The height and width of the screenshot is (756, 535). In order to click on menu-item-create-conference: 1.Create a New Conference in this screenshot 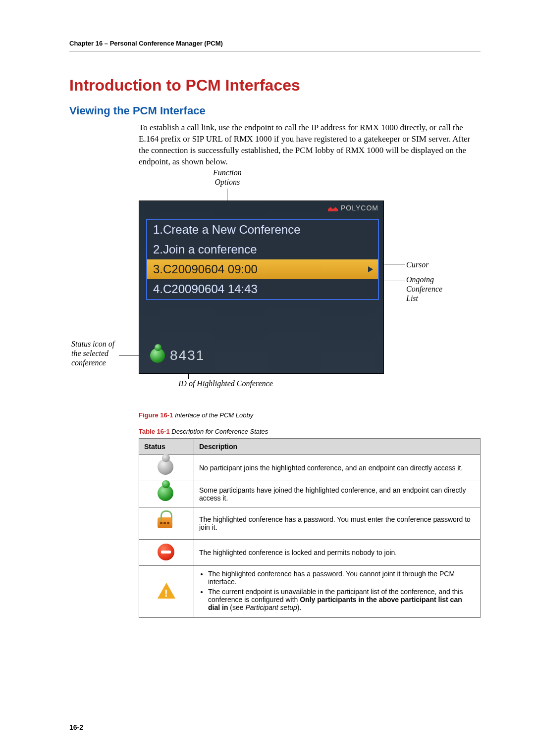, I will do `click(263, 230)`.